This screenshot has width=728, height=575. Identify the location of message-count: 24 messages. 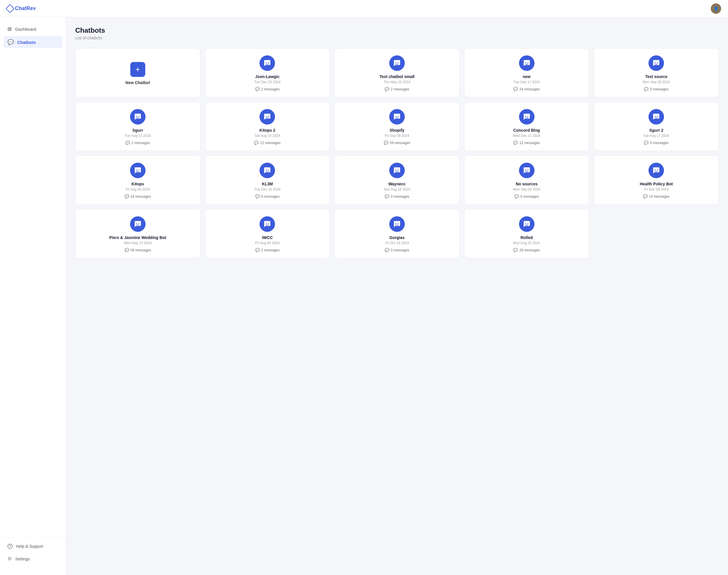
(141, 197).